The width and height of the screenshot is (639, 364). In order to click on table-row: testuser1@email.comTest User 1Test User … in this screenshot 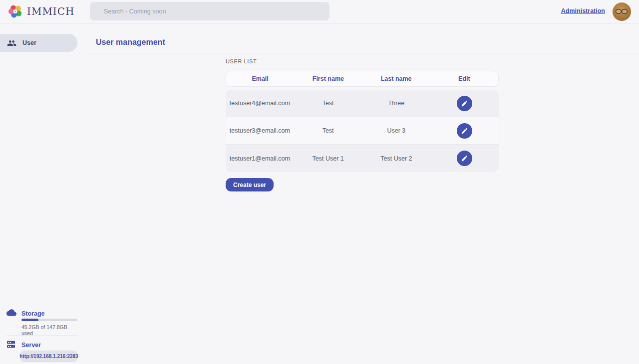, I will do `click(362, 159)`.